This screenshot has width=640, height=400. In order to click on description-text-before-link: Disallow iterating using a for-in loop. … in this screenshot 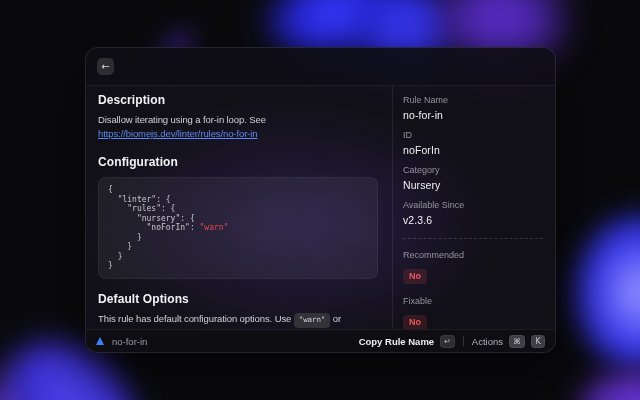, I will do `click(182, 120)`.